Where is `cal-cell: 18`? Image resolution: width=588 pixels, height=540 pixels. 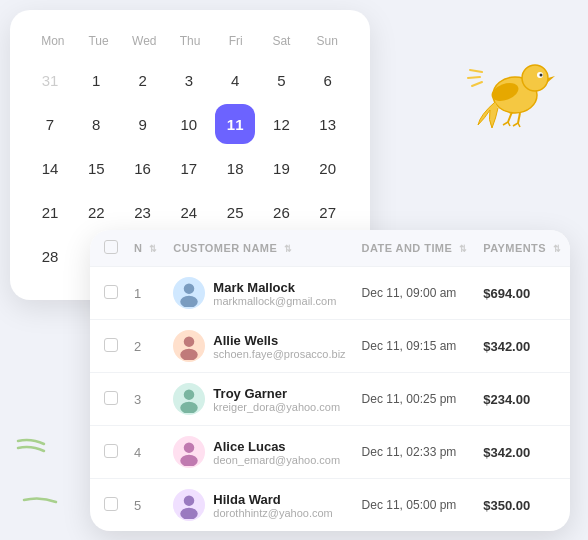 cal-cell: 18 is located at coordinates (235, 168).